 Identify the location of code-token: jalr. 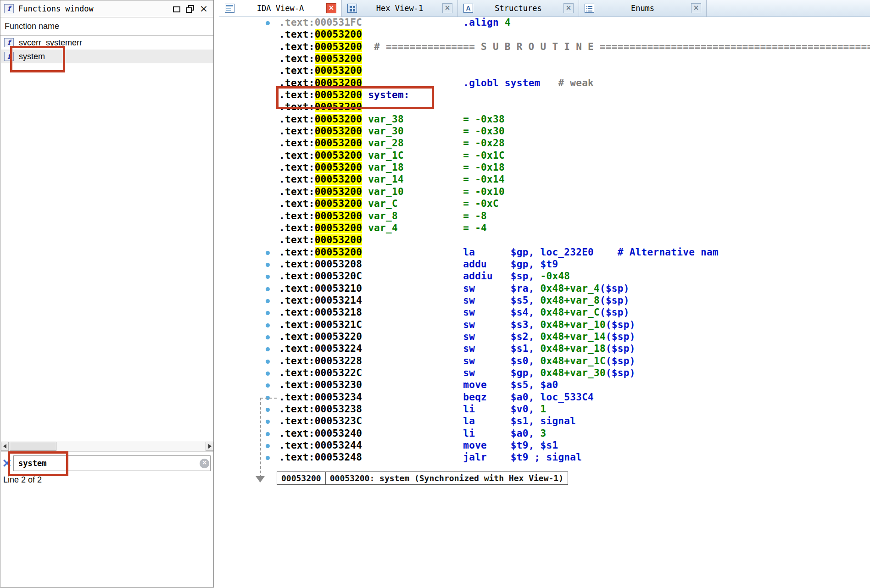
(475, 457).